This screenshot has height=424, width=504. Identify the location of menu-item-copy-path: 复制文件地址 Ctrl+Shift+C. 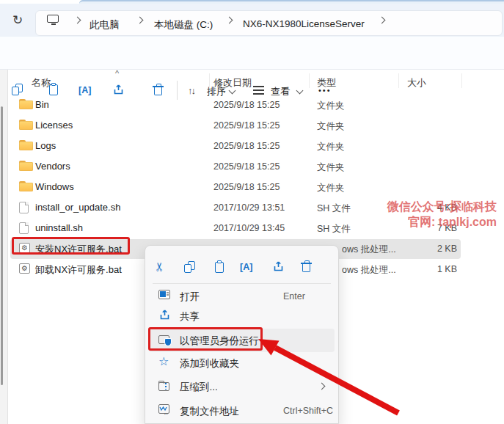
(242, 411).